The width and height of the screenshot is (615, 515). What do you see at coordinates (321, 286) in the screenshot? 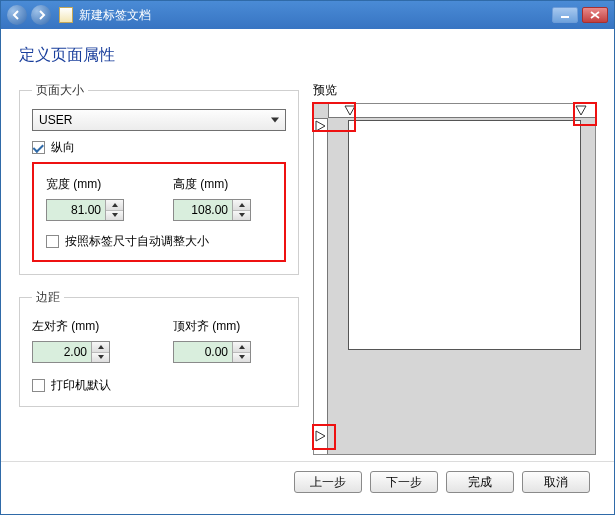
I see `ruler-left` at bounding box center [321, 286].